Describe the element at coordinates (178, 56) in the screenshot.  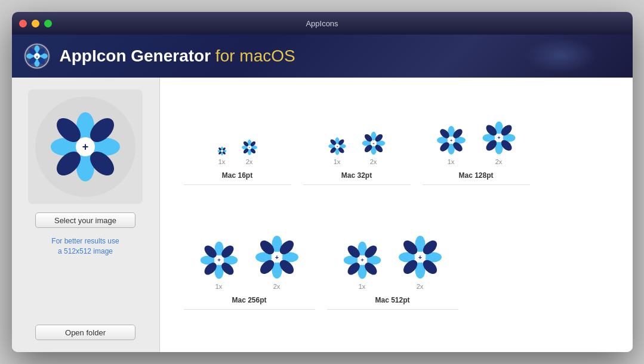
I see `app-title-text: AppIcon Generator for macOS` at that location.